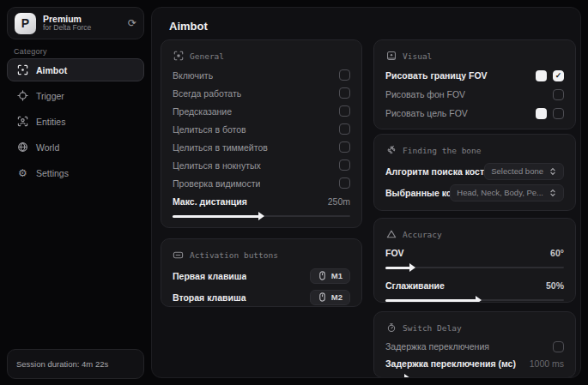 The width and height of the screenshot is (588, 385). What do you see at coordinates (434, 171) in the screenshot?
I see `option-label: Алгоритм поиска кост` at bounding box center [434, 171].